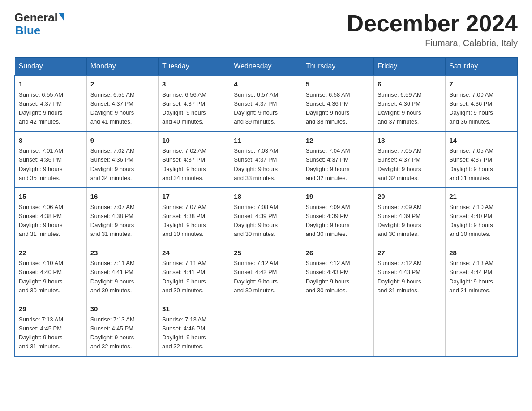  What do you see at coordinates (481, 197) in the screenshot?
I see `day-number: 21` at bounding box center [481, 197].